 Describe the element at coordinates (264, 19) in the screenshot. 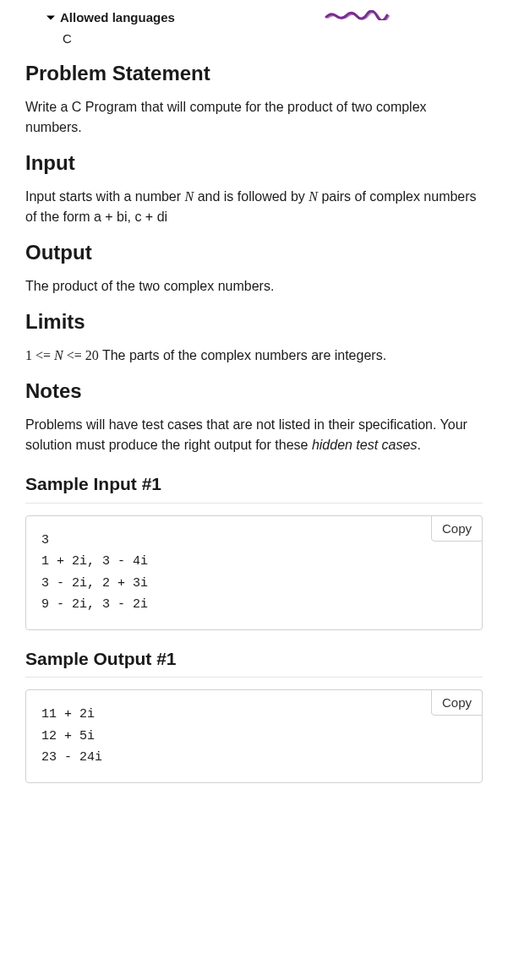

I see `allowed-languages-toggle: Allowed languages` at that location.